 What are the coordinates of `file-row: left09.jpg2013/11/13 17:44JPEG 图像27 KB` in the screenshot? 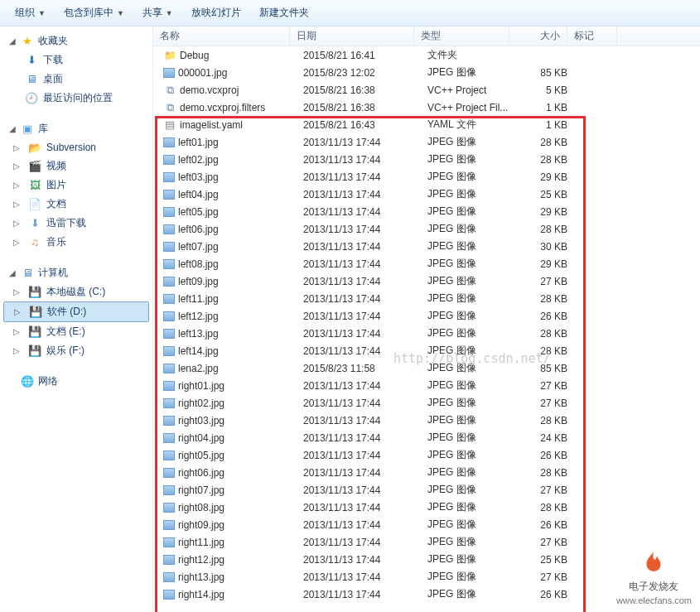 It's located at (427, 282).